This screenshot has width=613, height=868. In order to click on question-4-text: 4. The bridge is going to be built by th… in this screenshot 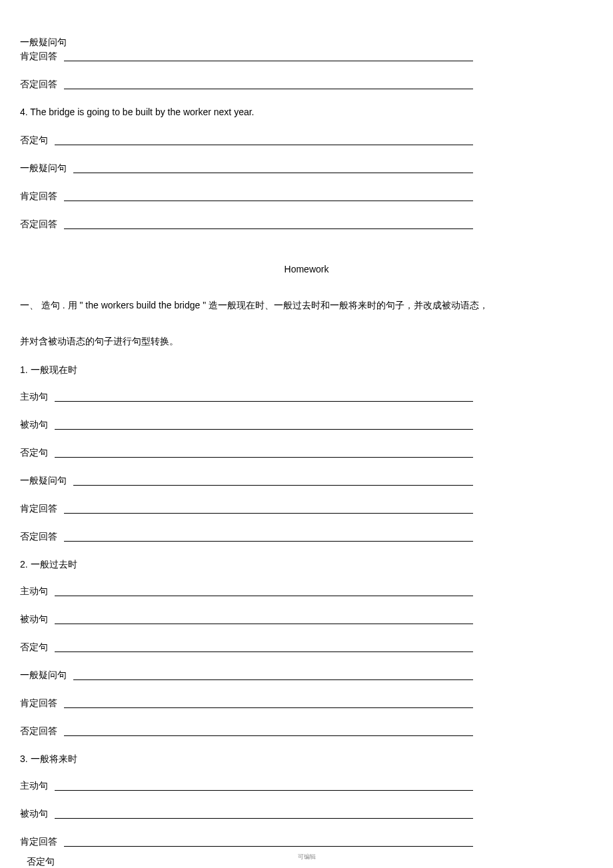, I will do `click(247, 112)`.